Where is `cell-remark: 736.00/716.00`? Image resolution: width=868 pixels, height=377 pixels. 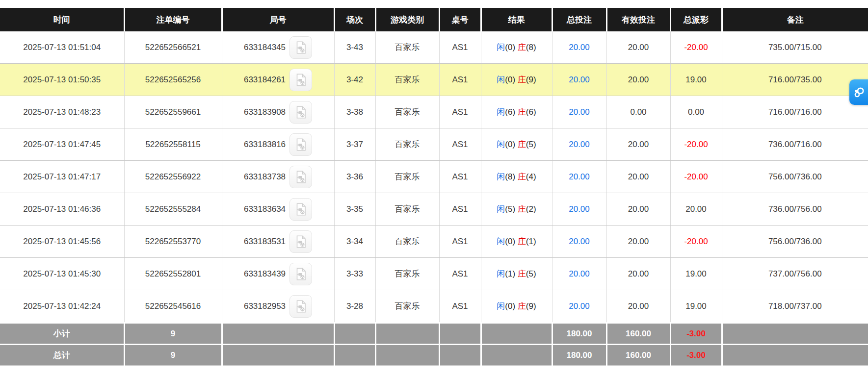 cell-remark: 736.00/716.00 is located at coordinates (795, 145).